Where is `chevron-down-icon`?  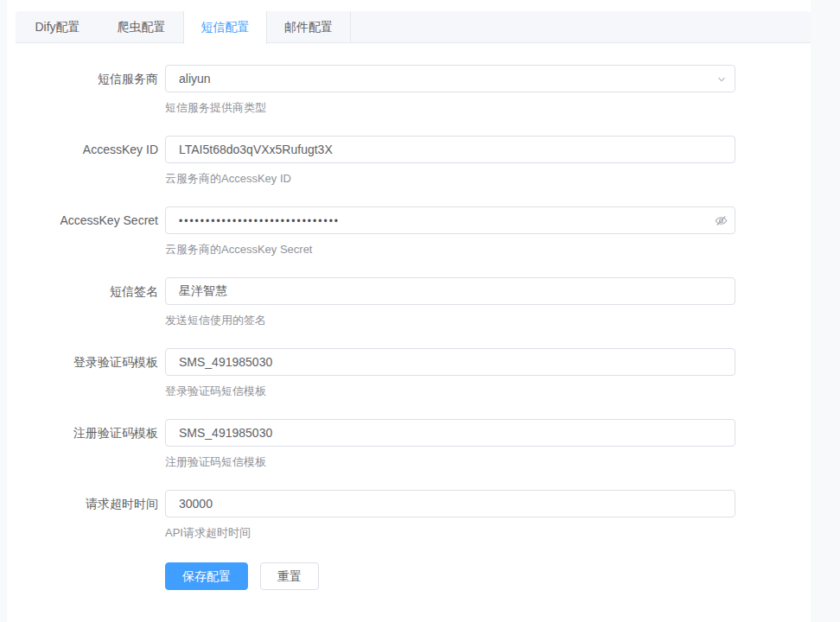
chevron-down-icon is located at coordinates (721, 79).